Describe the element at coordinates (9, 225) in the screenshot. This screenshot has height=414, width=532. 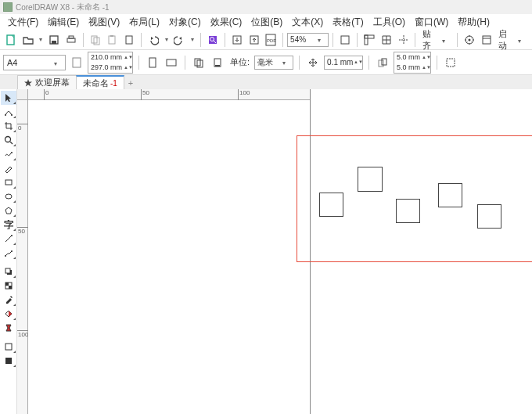
I see `text-tool: 字` at that location.